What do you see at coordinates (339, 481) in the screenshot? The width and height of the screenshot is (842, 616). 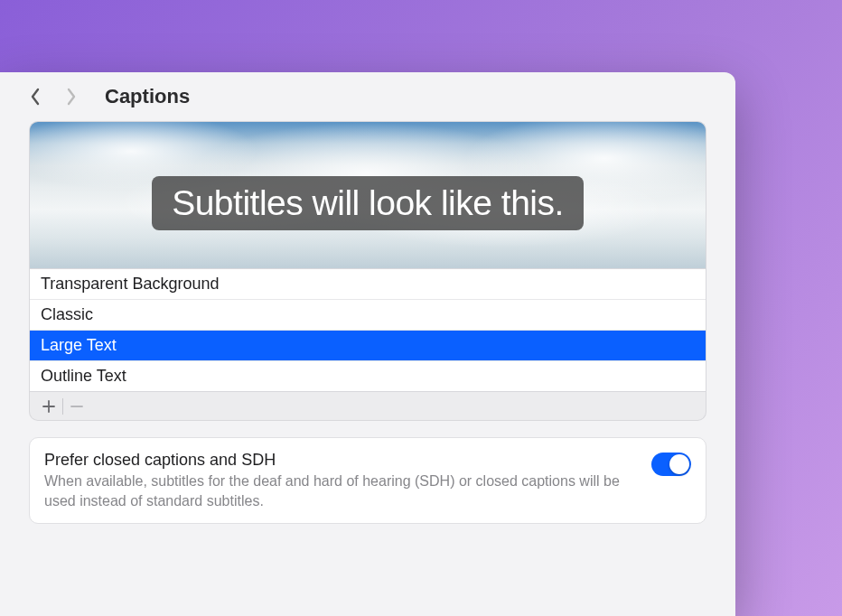 I see `preference-text: Prefer closed captions and SDH When avai…` at bounding box center [339, 481].